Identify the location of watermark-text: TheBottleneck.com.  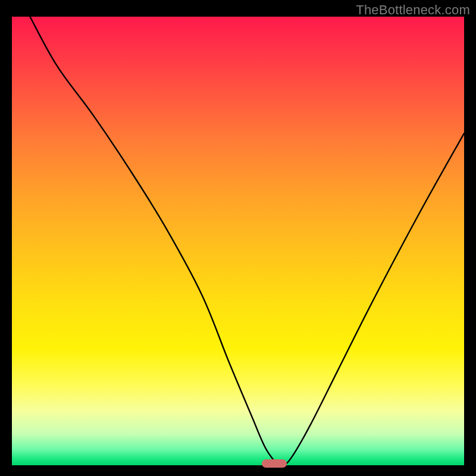
(413, 10).